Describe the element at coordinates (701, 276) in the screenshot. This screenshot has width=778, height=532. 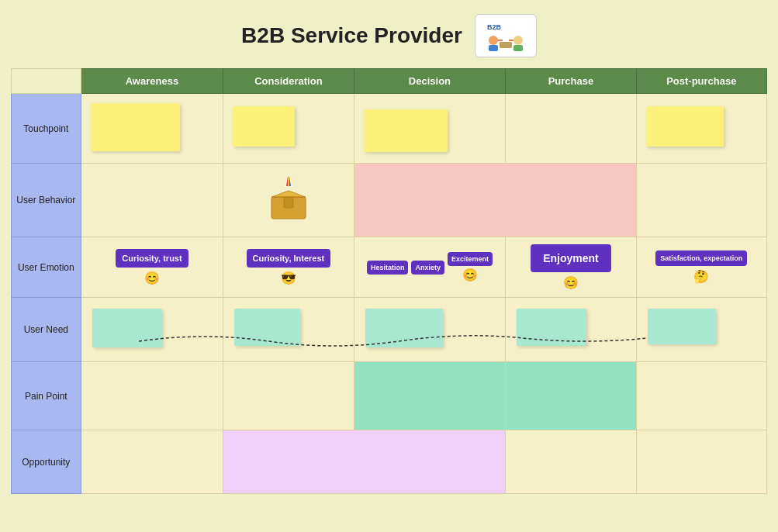
I see `emoji-postpurchase: 🤔` at that location.